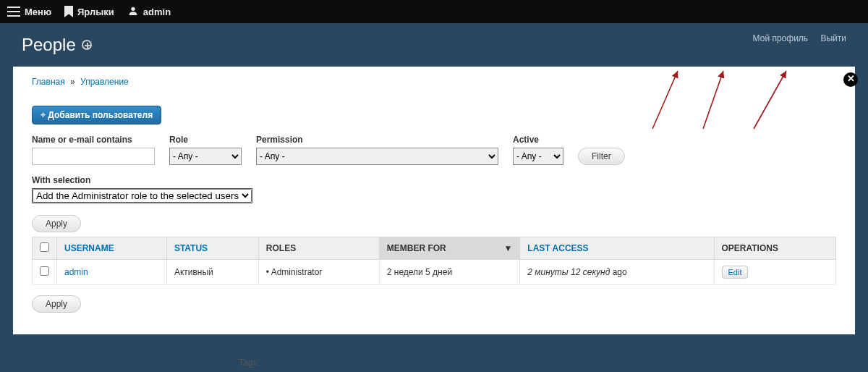  Describe the element at coordinates (56, 304) in the screenshot. I see `apply-button-bottom: Apply` at that location.